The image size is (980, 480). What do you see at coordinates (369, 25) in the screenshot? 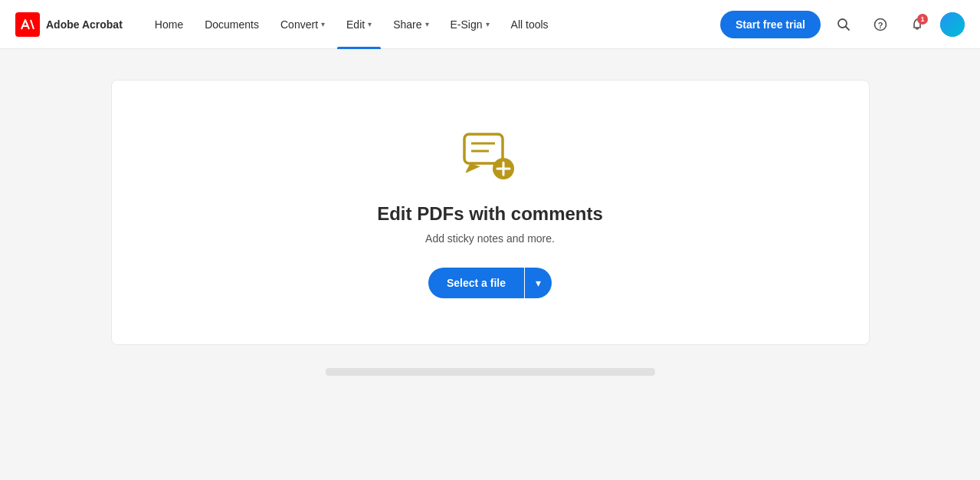
I see `nav-edit-chevron-icon: ▾` at bounding box center [369, 25].